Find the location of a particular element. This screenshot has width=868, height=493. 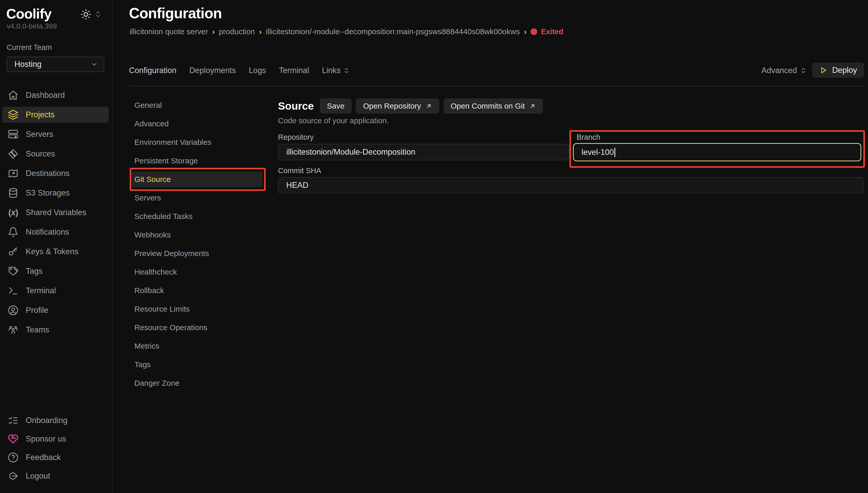

sidebar-item-label: Feedback is located at coordinates (43, 457).